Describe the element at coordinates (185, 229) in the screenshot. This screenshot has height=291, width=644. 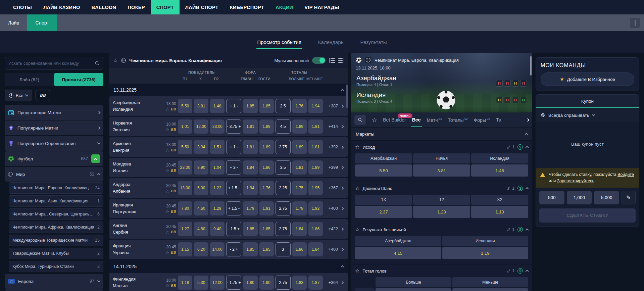
I see `odds-p1-button: 1.27` at that location.